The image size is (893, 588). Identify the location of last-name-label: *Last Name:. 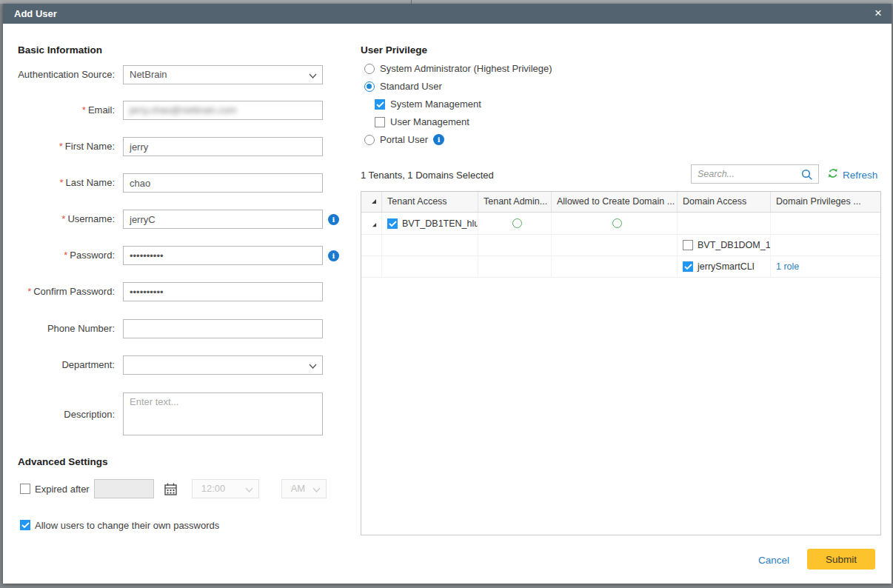
(70, 181).